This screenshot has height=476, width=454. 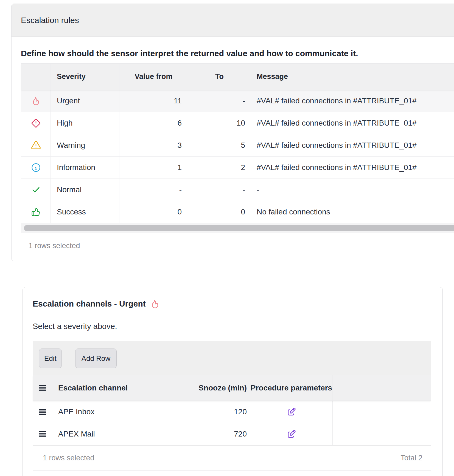 I want to click on channel-name-cell: APE Inbox, so click(x=124, y=412).